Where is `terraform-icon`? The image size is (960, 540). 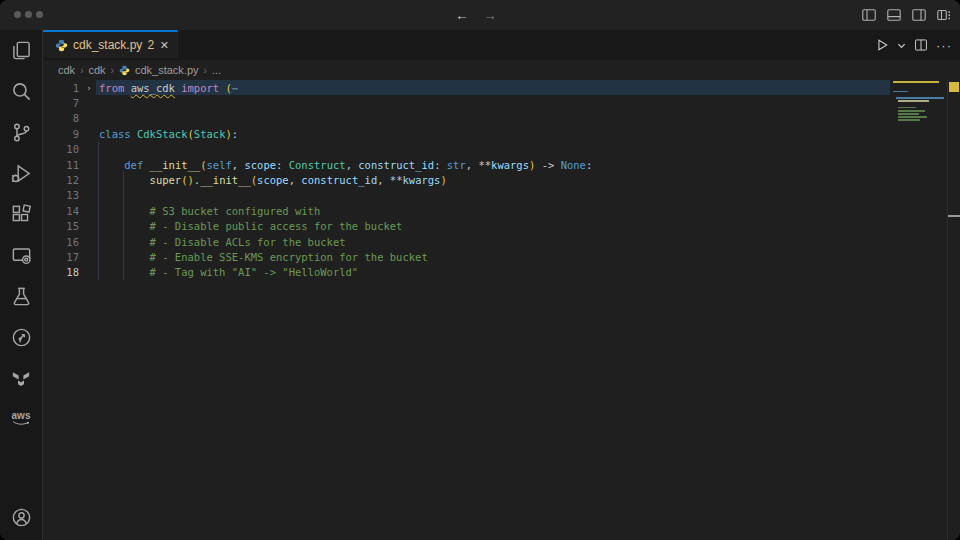
terraform-icon is located at coordinates (21, 379).